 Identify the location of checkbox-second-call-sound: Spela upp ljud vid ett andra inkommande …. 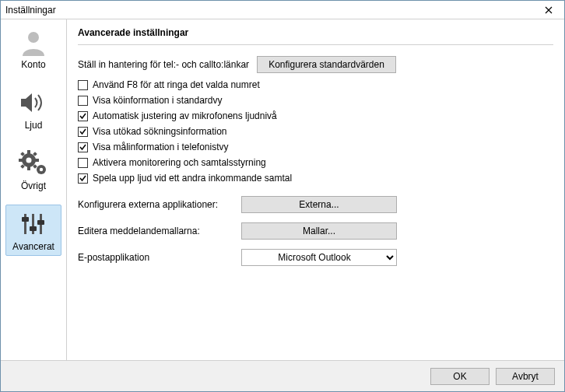
(316, 178).